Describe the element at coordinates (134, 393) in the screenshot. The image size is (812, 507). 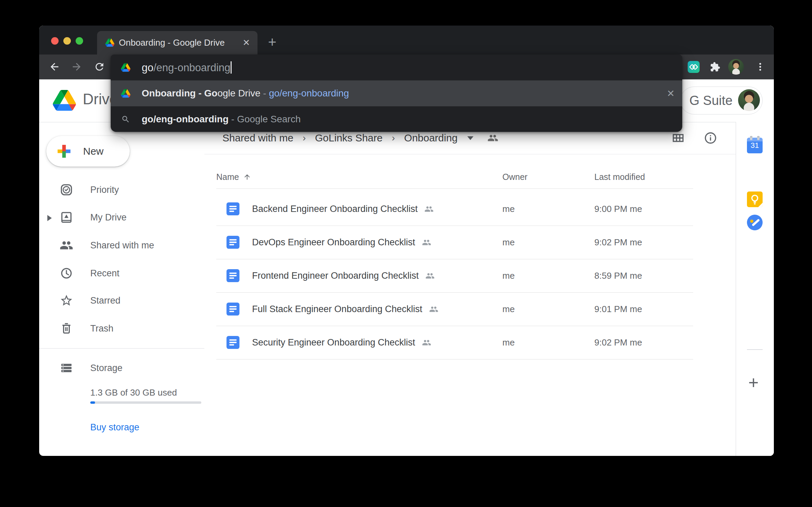
I see `storage-usage-text: 1.3 GB of 30 GB used` at that location.